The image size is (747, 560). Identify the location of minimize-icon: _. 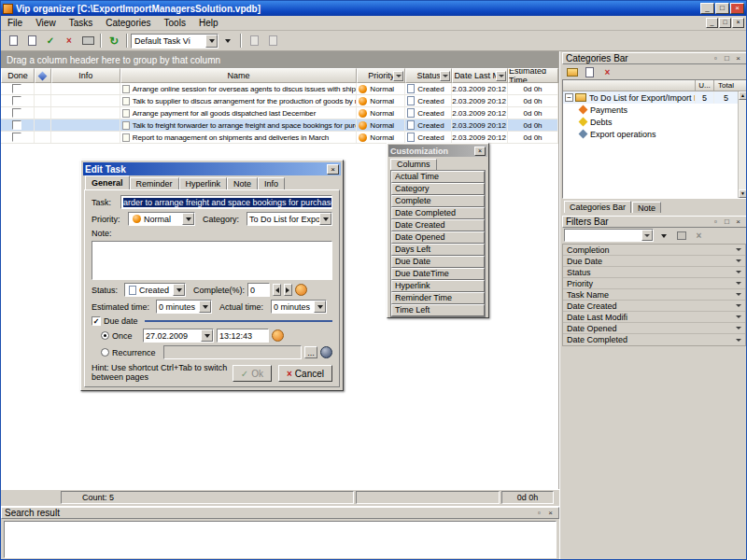
(708, 8).